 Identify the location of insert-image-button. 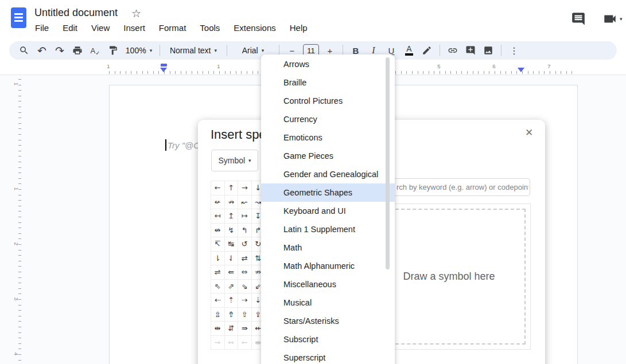
(488, 50).